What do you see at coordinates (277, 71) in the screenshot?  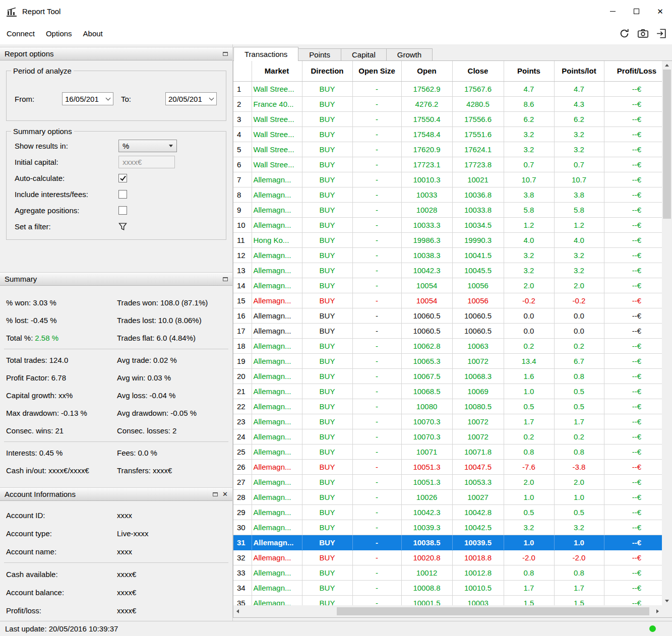 I see `col-market: Market` at bounding box center [277, 71].